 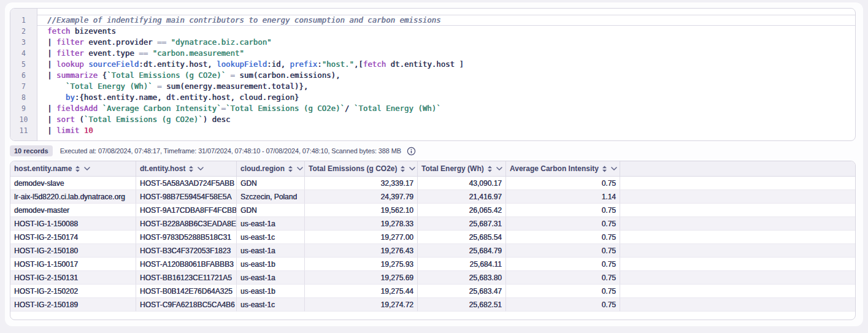 What do you see at coordinates (447, 42) in the screenshot?
I see `code-line: | filter event.provider == "dynatrace.bi…` at bounding box center [447, 42].